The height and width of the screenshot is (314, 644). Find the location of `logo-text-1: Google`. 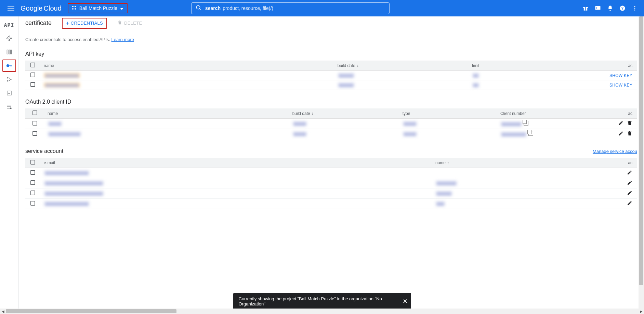

logo-text-1: Google is located at coordinates (31, 8).